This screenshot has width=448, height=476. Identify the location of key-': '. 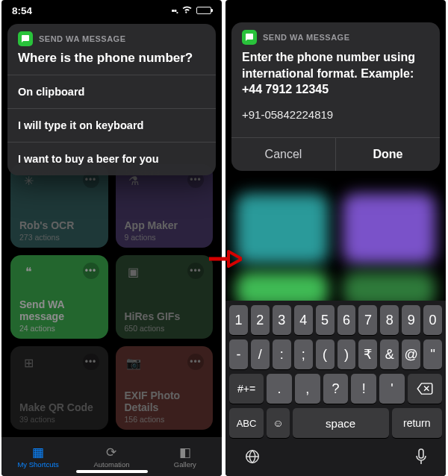
(392, 389).